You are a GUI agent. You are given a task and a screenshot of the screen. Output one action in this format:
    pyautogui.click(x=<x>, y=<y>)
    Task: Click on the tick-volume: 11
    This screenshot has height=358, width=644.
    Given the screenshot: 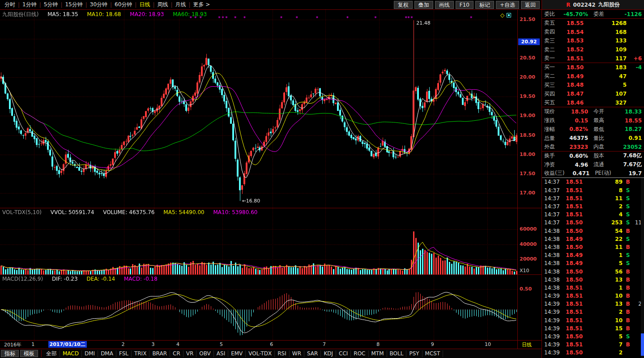 What is the action you would take?
    pyautogui.click(x=604, y=247)
    